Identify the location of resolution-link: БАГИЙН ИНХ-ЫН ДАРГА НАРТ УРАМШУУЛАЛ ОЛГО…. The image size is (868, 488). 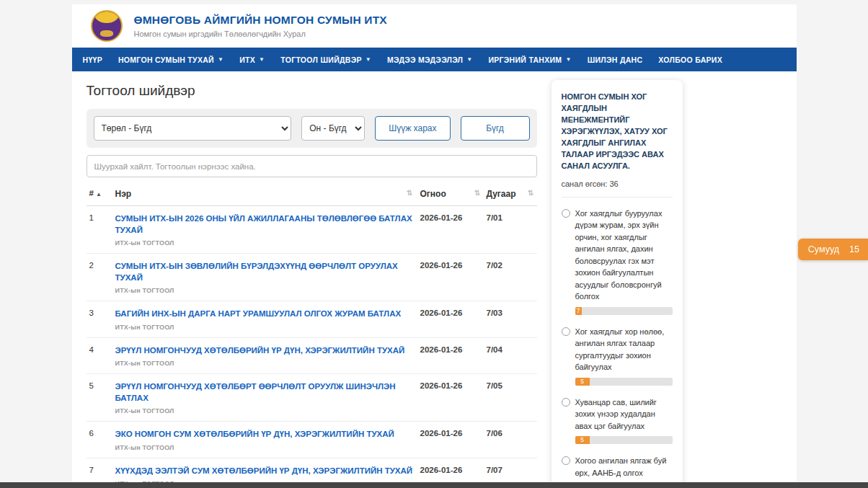
(258, 314).